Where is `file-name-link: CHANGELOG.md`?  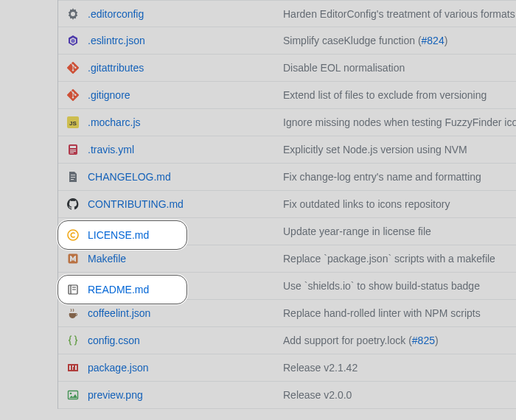 file-name-link: CHANGELOG.md is located at coordinates (186, 177).